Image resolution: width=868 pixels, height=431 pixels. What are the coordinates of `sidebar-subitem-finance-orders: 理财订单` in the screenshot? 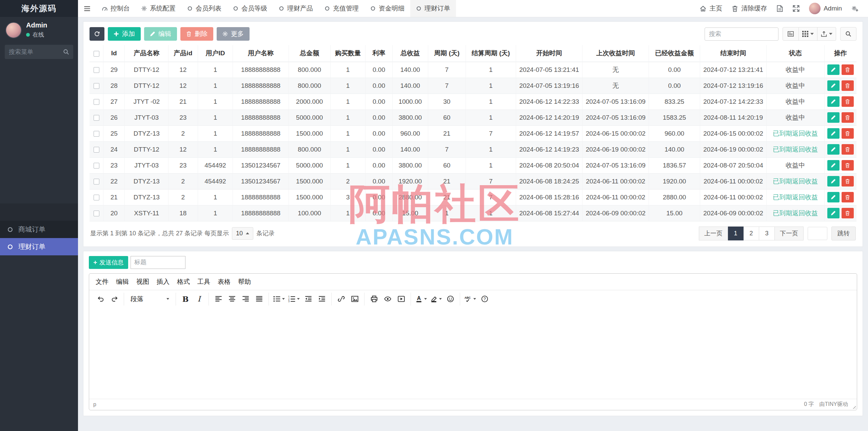 It's located at (39, 247).